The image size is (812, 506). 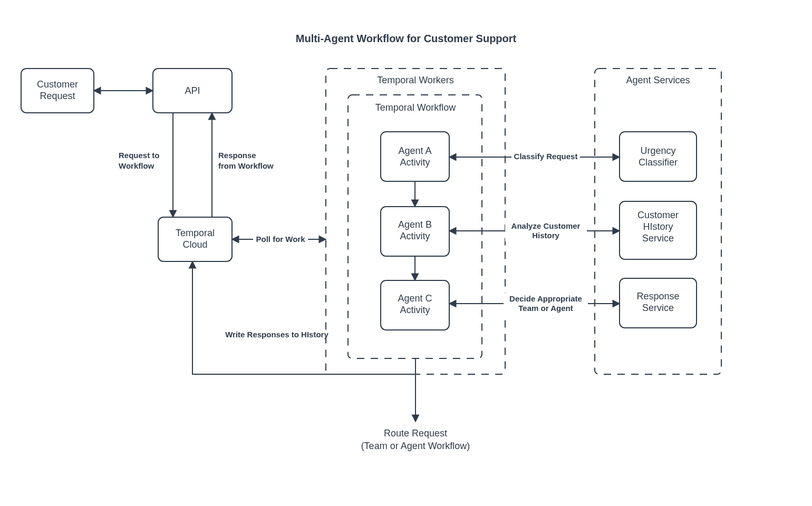 What do you see at coordinates (406, 38) in the screenshot?
I see `diagram-title: Multi-Agent Workflow for Customer Suppor…` at bounding box center [406, 38].